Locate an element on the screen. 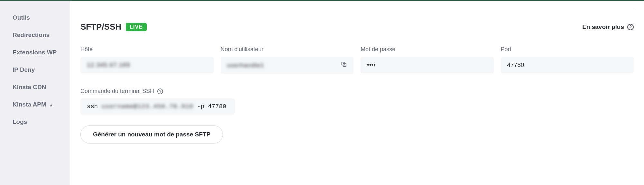 The width and height of the screenshot is (644, 185). field-label: Port is located at coordinates (567, 50).